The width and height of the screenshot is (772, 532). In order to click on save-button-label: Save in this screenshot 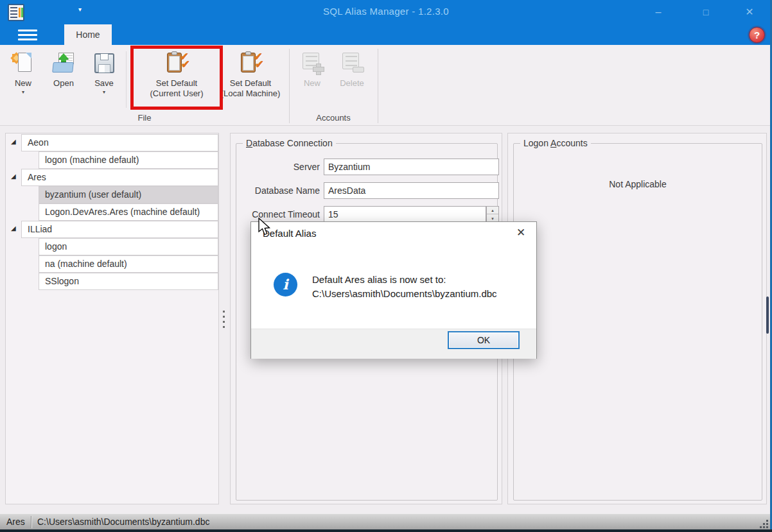, I will do `click(104, 83)`.